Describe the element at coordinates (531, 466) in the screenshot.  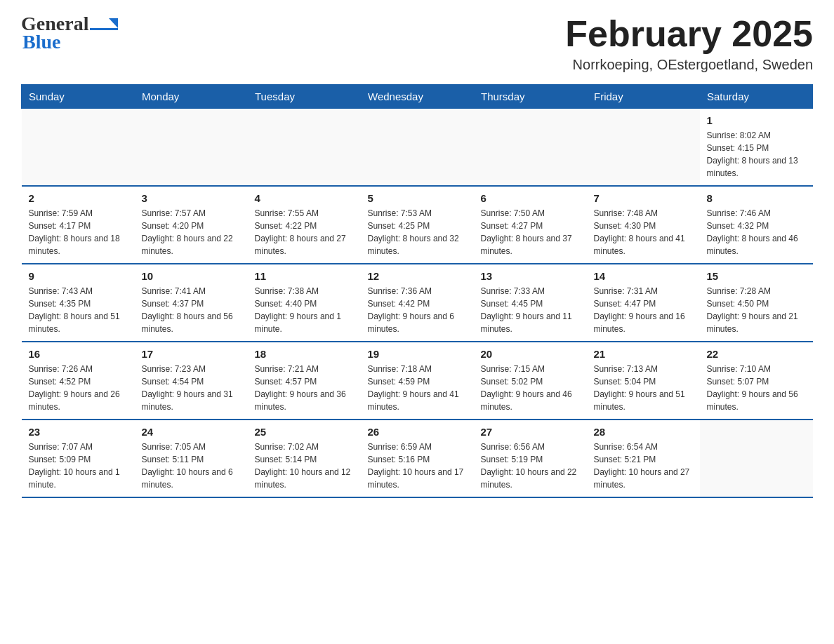
I see `day-info: Sunrise: 6:56 AMSunset: 5:19 PMDaylight:…` at that location.